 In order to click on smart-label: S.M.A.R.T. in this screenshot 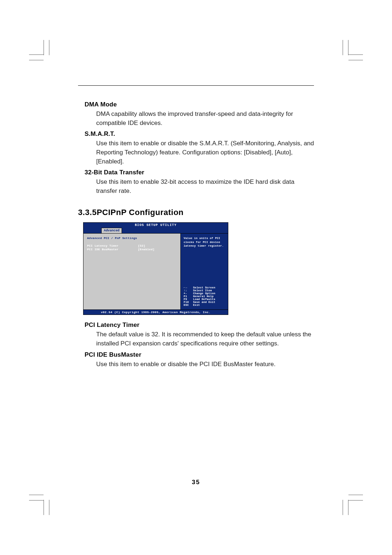, I will do `click(199, 134)`.